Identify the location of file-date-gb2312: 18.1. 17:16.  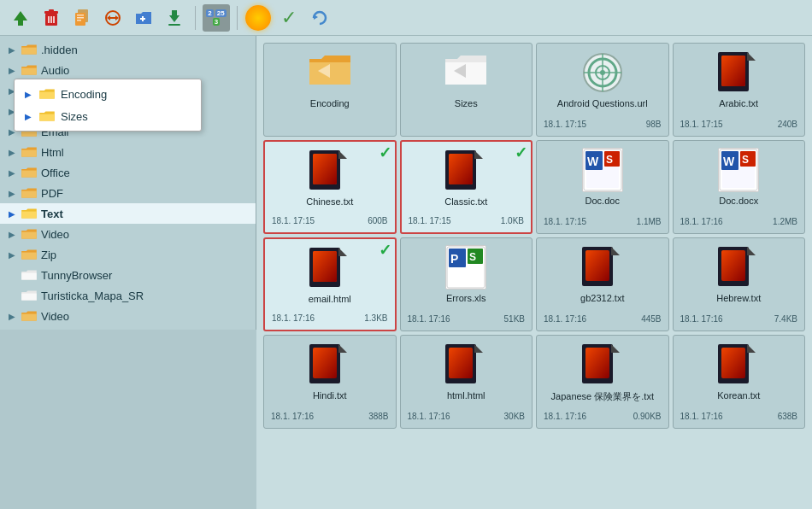
(565, 319).